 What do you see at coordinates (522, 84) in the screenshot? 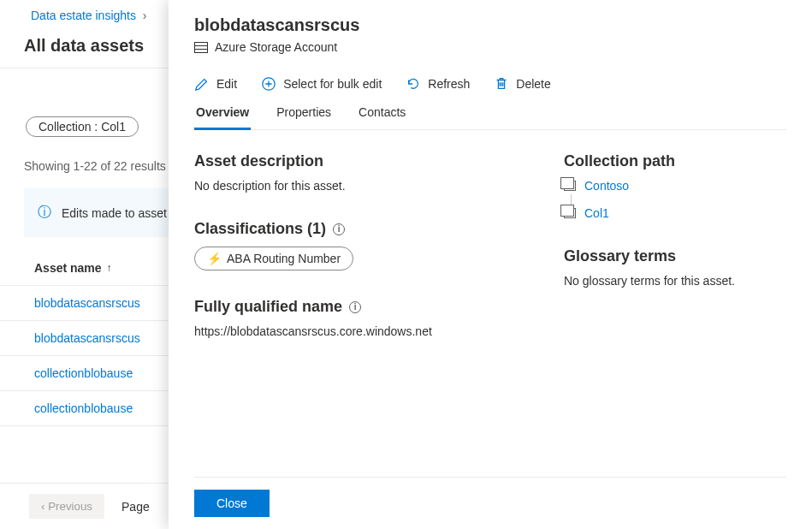
I see `delete-button: Delete` at bounding box center [522, 84].